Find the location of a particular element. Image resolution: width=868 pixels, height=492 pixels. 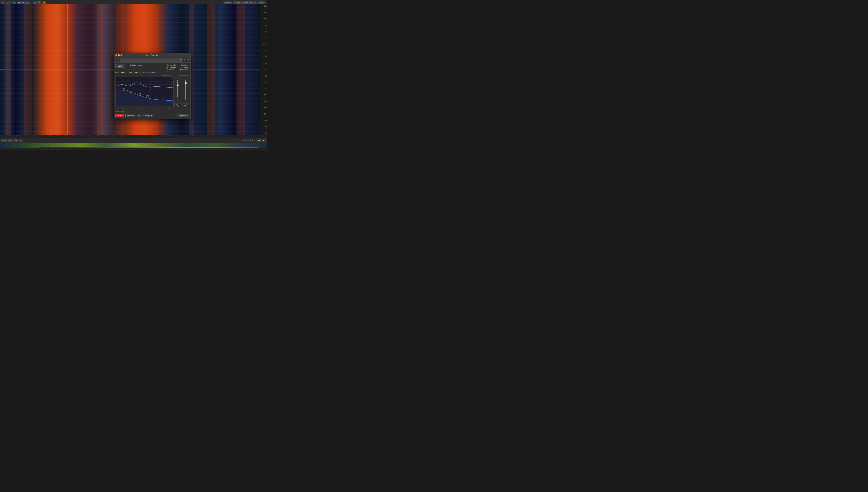

ruler-tick-26: 26 is located at coordinates (74, 136).